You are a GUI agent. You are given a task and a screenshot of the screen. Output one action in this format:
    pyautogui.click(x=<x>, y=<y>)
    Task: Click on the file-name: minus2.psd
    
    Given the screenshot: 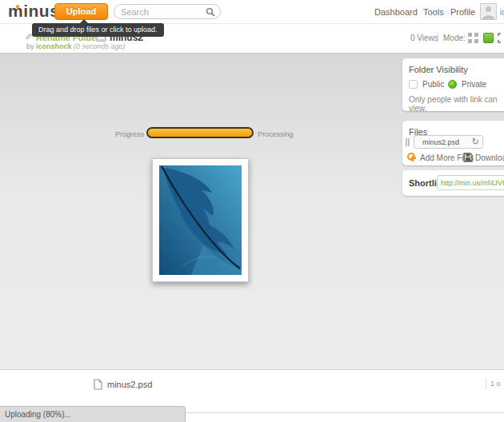 What is the action you would take?
    pyautogui.click(x=441, y=142)
    